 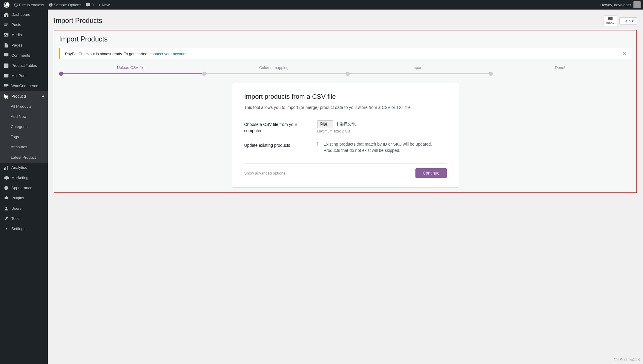 What do you see at coordinates (347, 124) in the screenshot?
I see `file-name-display: 未选择文件。` at bounding box center [347, 124].